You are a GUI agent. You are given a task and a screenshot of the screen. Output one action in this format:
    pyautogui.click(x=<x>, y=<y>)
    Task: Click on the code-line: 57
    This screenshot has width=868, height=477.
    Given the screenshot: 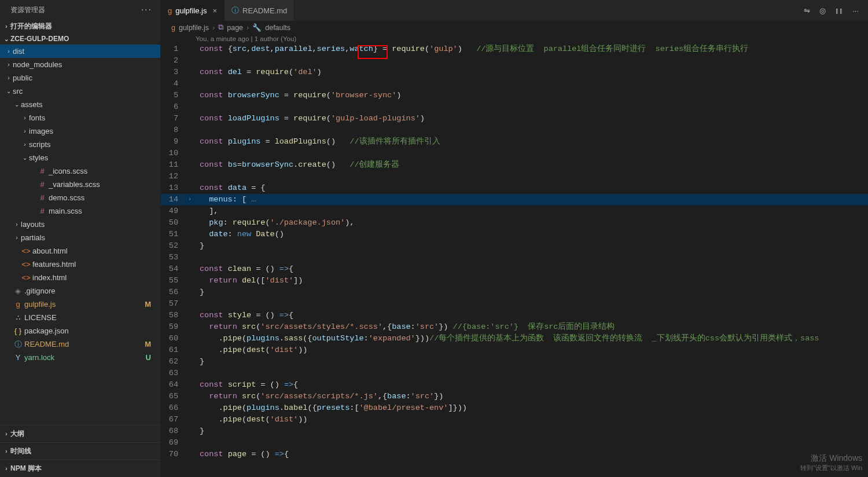 What is the action you would take?
    pyautogui.click(x=514, y=304)
    